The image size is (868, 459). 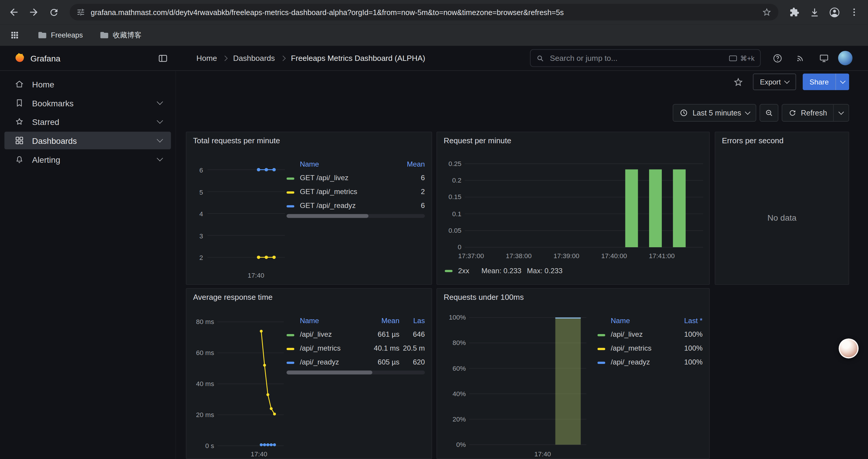 What do you see at coordinates (819, 82) in the screenshot?
I see `share-label: Share` at bounding box center [819, 82].